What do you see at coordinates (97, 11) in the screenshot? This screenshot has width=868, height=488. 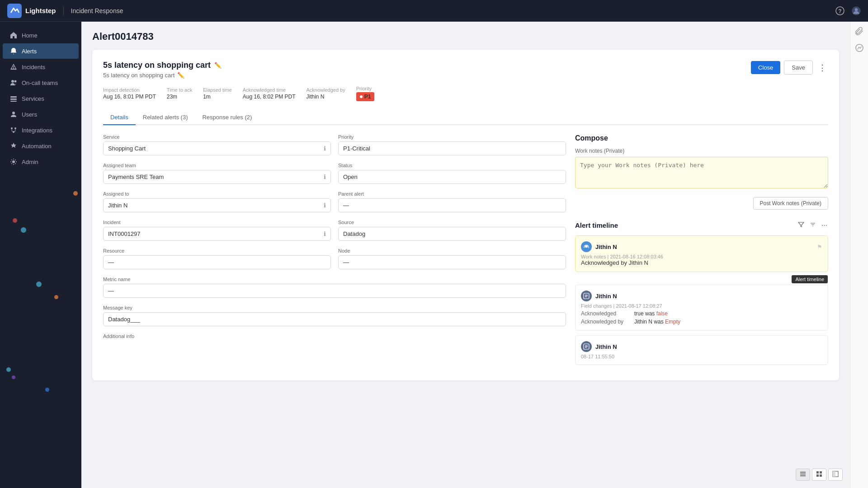 I see `topbar-subtitle: Incident Response` at bounding box center [97, 11].